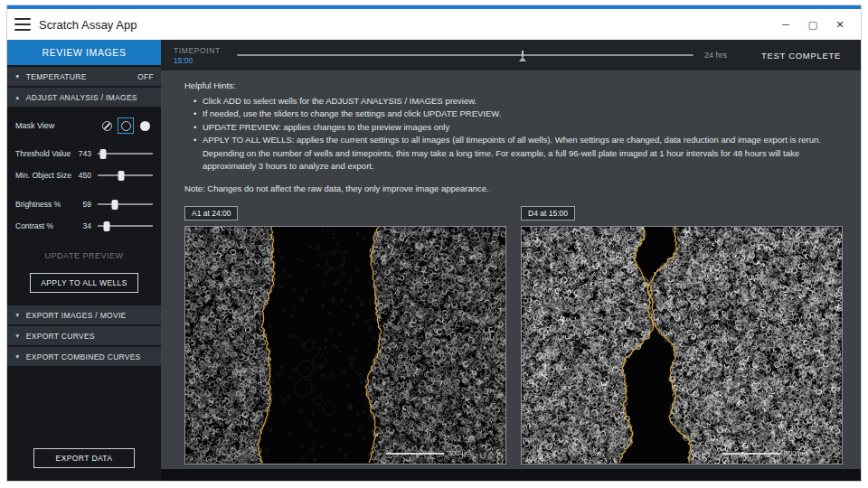 The image size is (868, 488). I want to click on hint-item: Click ADD to select wells for the ADJUST…, so click(506, 101).